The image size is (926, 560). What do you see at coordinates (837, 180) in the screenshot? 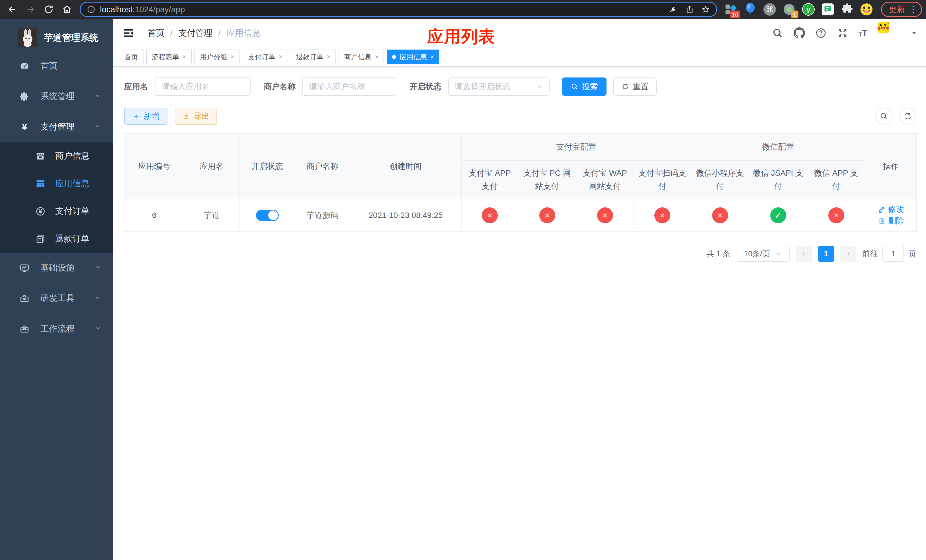
I see `col-wechat-app: 微信 APP 支付` at bounding box center [837, 180].